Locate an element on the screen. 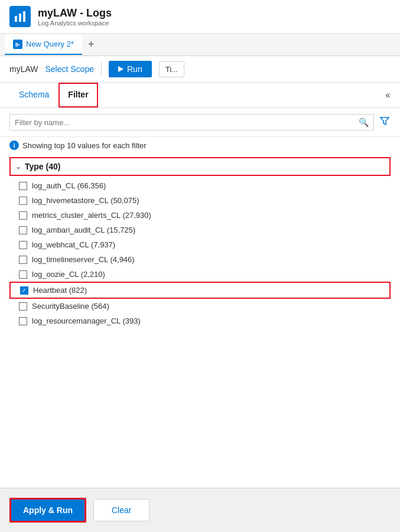  toolbar-divider is located at coordinates (102, 69).